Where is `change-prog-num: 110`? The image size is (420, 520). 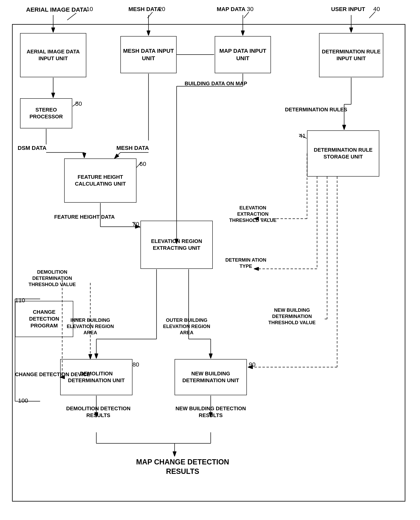
change-prog-num: 110 is located at coordinates (20, 300).